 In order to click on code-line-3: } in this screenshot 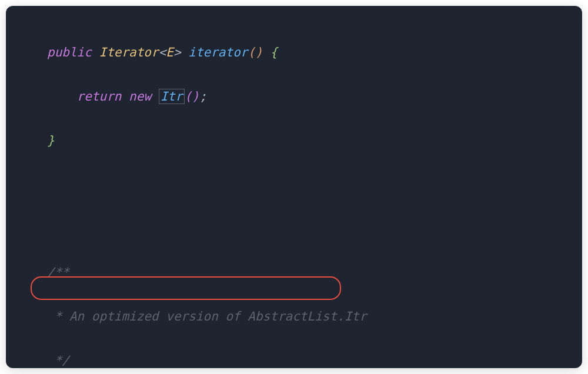, I will do `click(315, 141)`.